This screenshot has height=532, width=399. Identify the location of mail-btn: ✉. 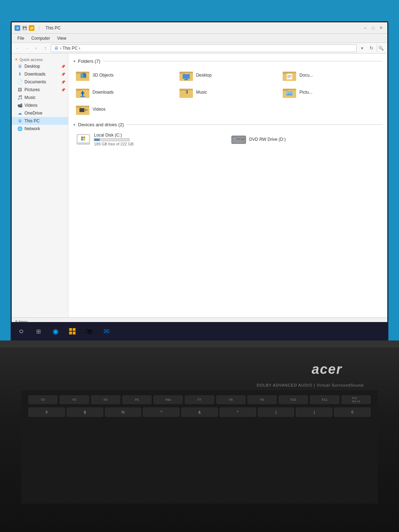
(106, 331).